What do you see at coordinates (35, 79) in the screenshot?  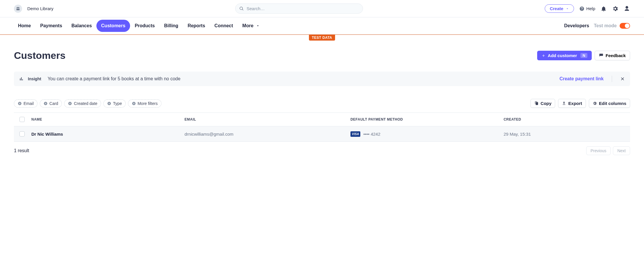 I see `insight-label: Insight` at bounding box center [35, 79].